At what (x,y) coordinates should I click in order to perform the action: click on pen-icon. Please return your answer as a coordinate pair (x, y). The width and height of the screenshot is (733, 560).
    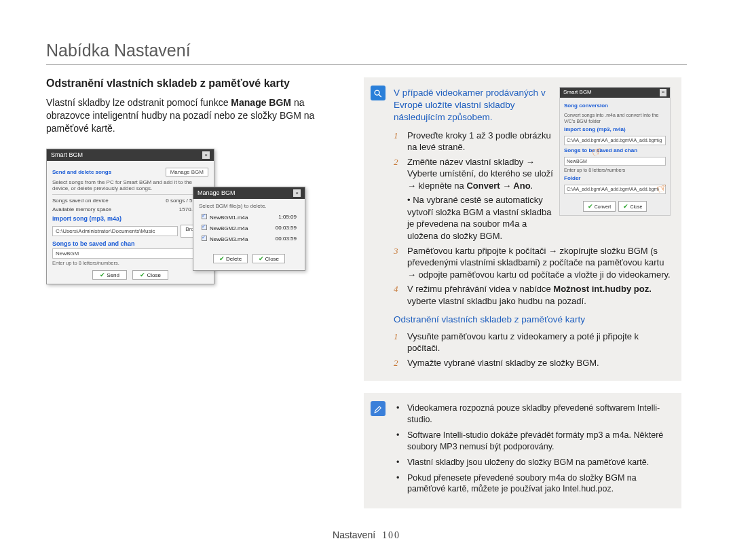
    Looking at the image, I should click on (378, 409).